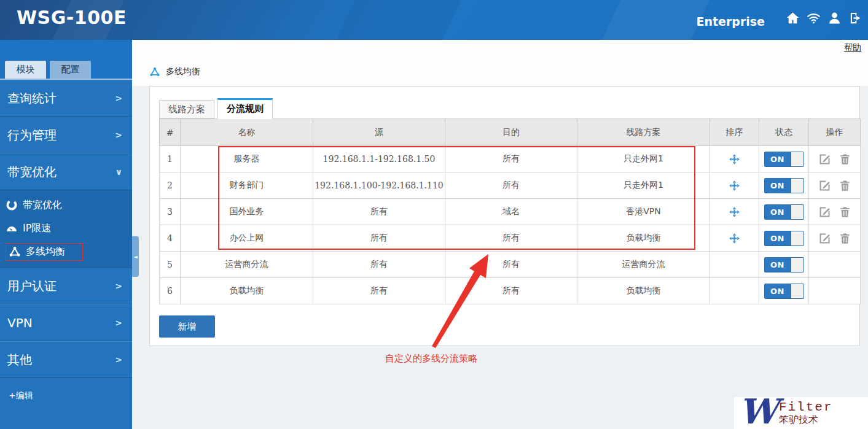 This screenshot has width=868, height=429. Describe the element at coordinates (20, 360) in the screenshot. I see `menu-label: 其他` at that location.